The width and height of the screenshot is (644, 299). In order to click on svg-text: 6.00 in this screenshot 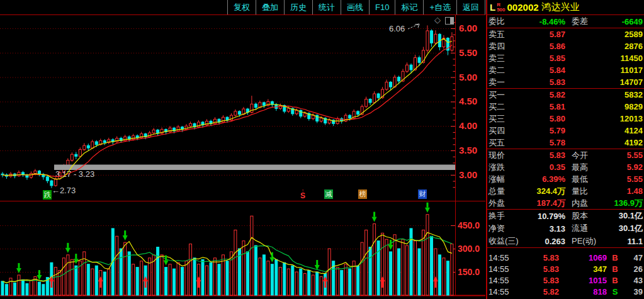, I will do `click(468, 28)`.